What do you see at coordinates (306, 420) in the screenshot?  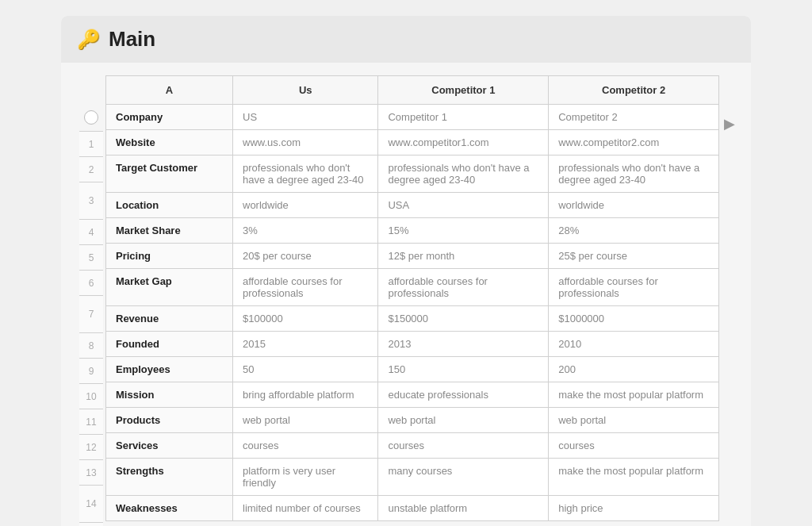 I see `cell-us-12: web portal` at bounding box center [306, 420].